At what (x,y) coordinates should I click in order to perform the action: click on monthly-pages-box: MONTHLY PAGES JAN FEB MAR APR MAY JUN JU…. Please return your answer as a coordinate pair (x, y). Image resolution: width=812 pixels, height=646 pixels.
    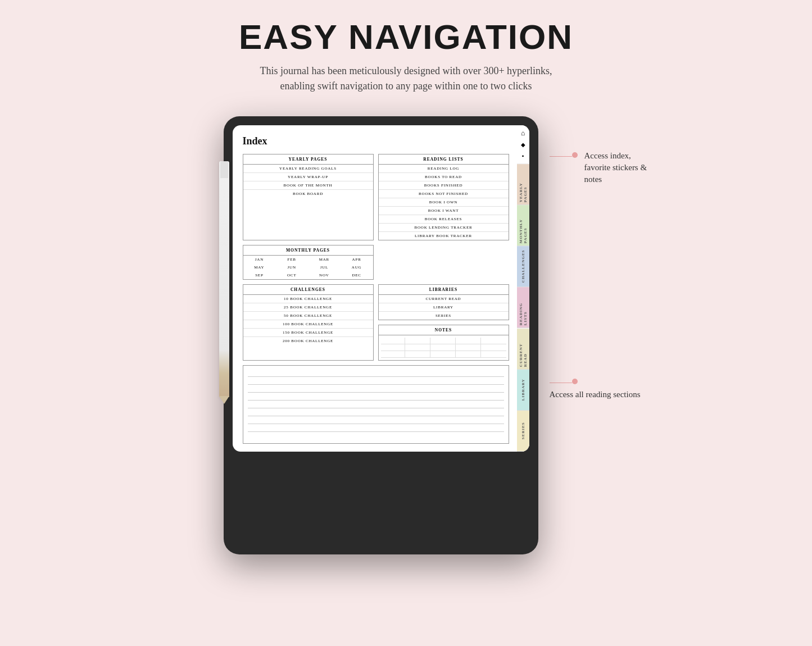
    Looking at the image, I should click on (308, 262).